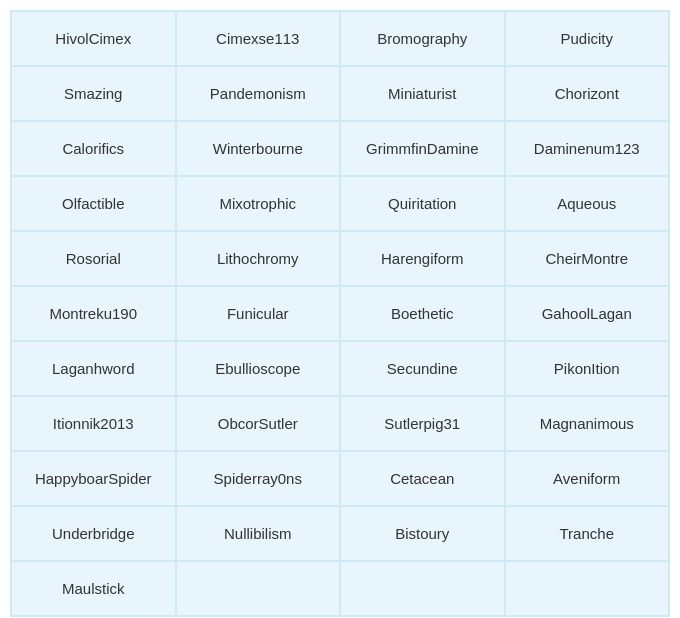 This screenshot has width=680, height=618. I want to click on grid-cell: CheirMontre, so click(588, 258).